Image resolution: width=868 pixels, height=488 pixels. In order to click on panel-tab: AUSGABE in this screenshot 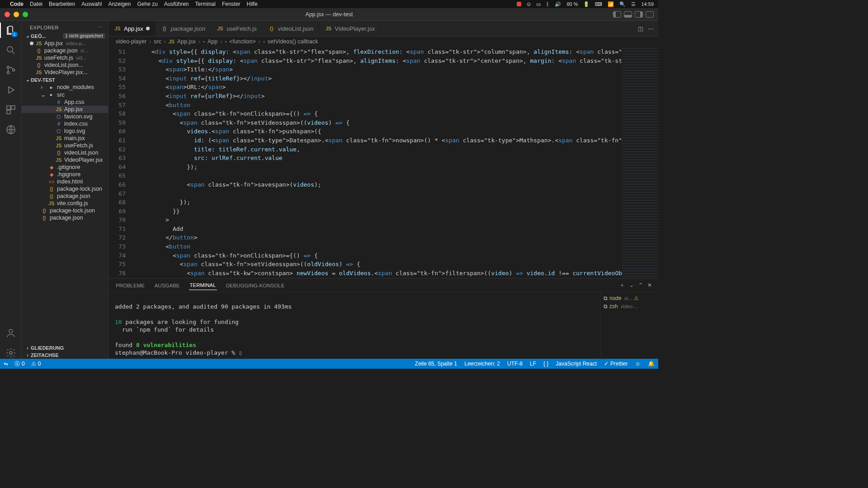, I will do `click(167, 286)`.